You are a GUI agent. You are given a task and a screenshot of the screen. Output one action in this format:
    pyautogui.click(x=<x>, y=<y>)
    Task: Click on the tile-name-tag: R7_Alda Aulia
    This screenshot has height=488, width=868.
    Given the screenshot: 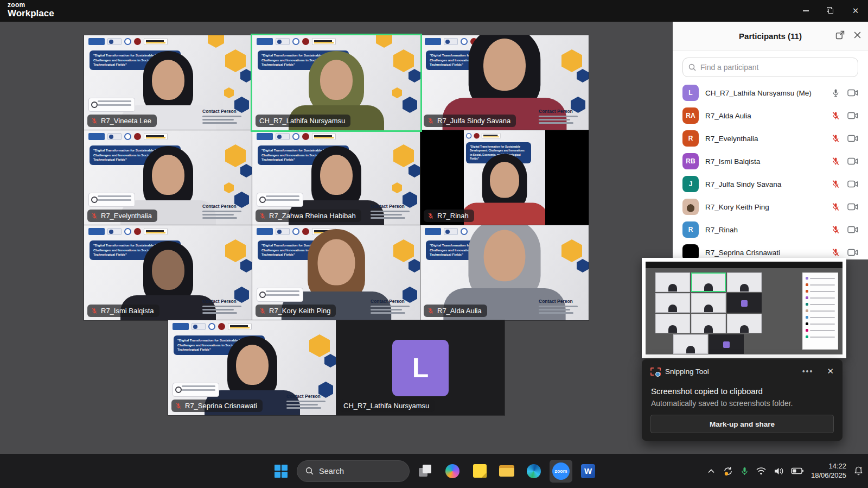 What is the action you would take?
    pyautogui.click(x=456, y=310)
    